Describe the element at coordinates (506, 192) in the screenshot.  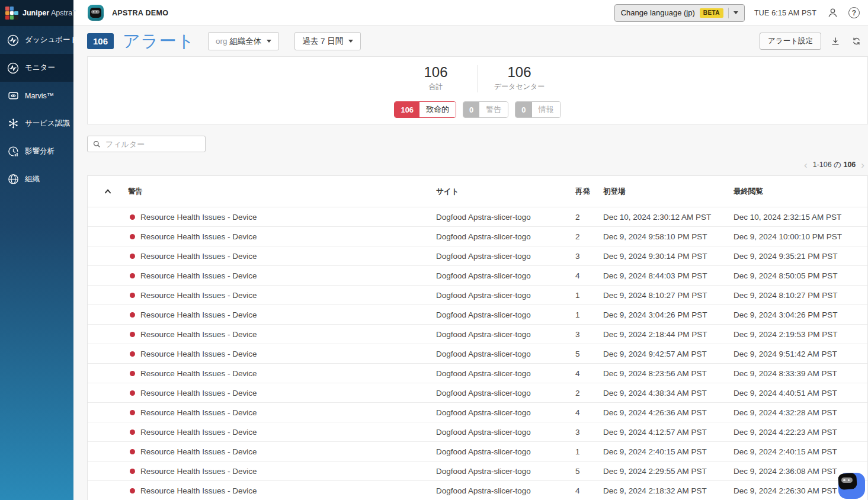
I see `column-header-site: サイト` at that location.